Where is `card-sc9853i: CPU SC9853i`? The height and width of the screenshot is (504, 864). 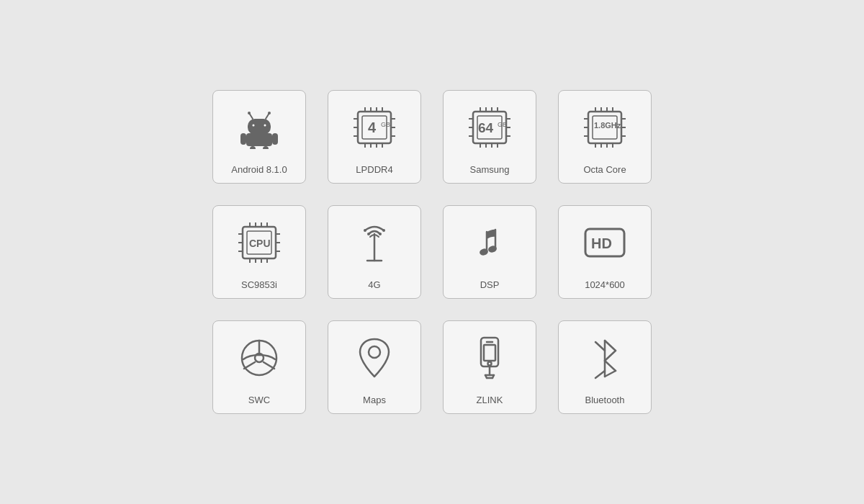 card-sc9853i: CPU SC9853i is located at coordinates (259, 252).